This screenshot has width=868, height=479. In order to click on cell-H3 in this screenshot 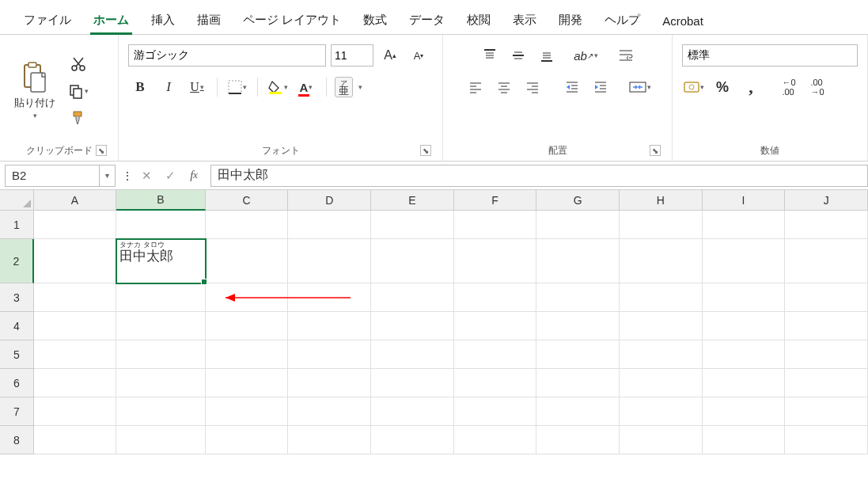, I will do `click(661, 298)`.